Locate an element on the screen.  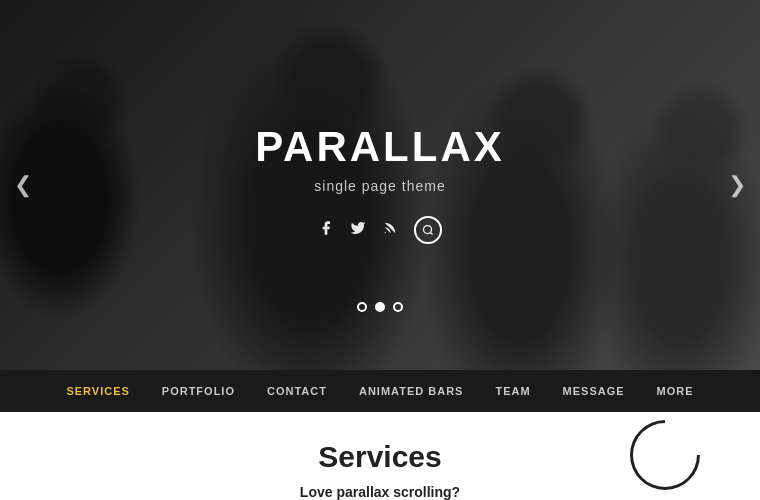
nav-item-message: MESSAGE is located at coordinates (594, 391).